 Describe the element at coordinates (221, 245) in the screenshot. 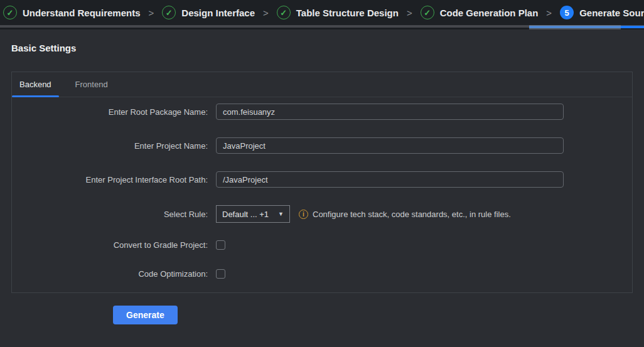

I see `gradle-checkbox` at that location.